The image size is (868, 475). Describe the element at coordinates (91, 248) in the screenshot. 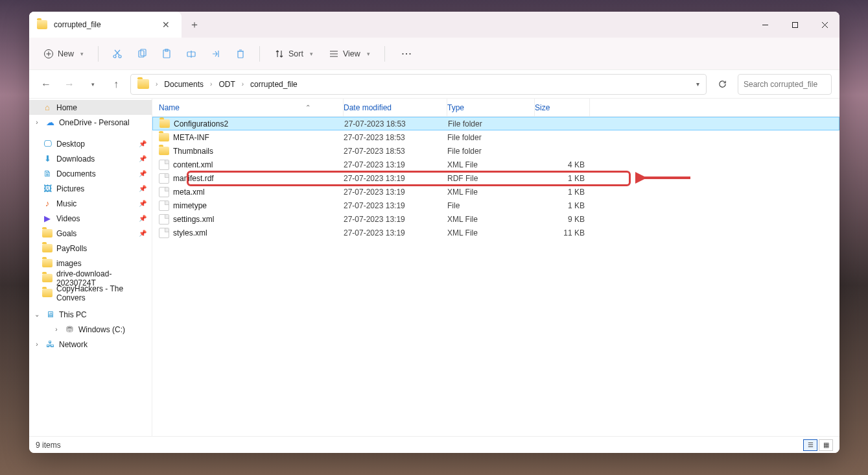

I see `sidebar-item-payrolls: PayRolls` at that location.